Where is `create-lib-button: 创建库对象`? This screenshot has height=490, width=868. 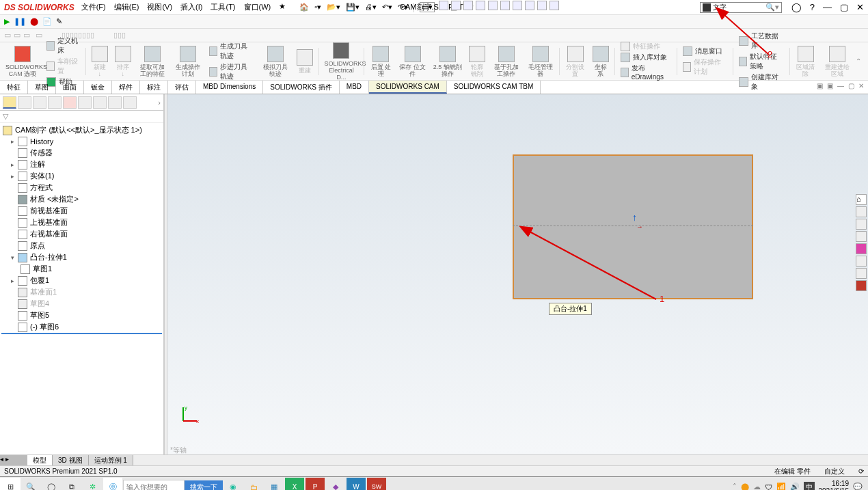 create-lib-button: 创建库对象 is located at coordinates (761, 82).